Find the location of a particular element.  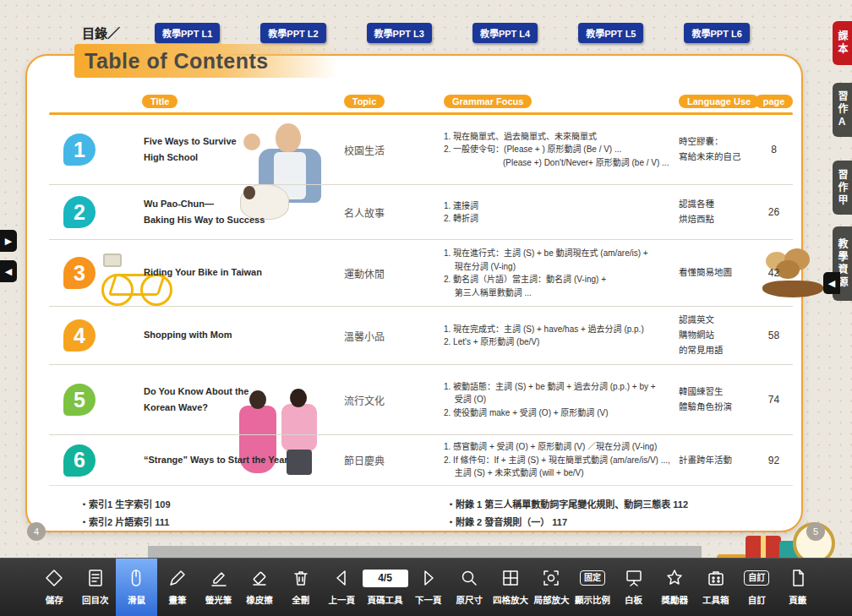

lesson-topic: 流行文化 is located at coordinates (364, 401).